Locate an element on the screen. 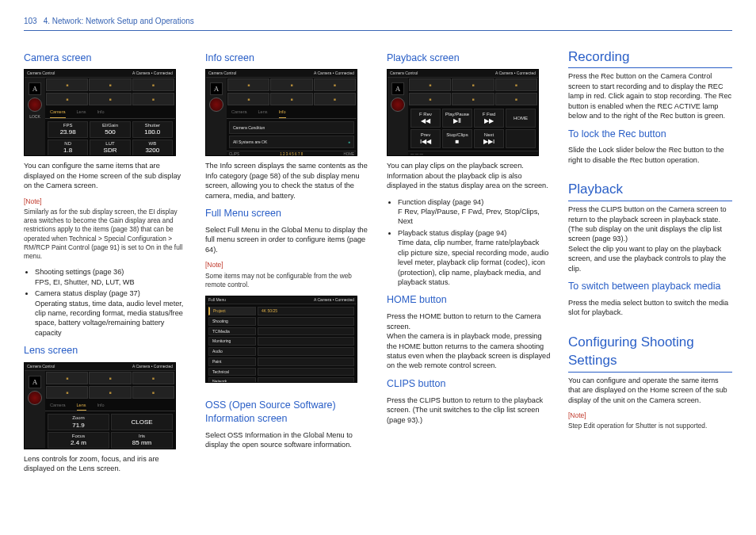 The height and width of the screenshot is (535, 756). para-info-screen: The Info screen displays the same conten… is located at coordinates (287, 181).